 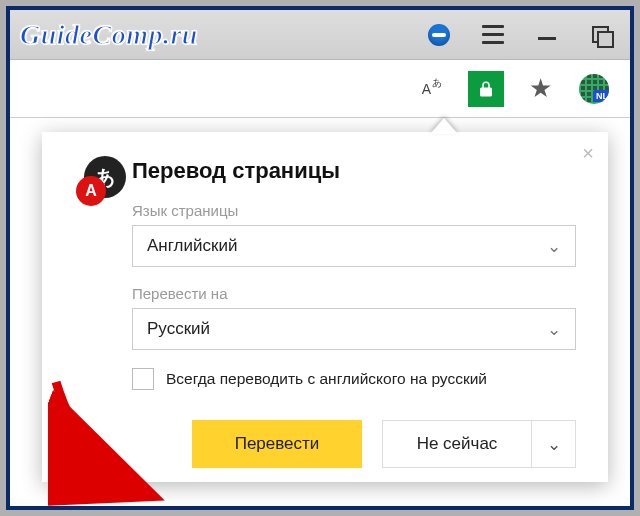 I want to click on lock-icon, so click(x=486, y=89).